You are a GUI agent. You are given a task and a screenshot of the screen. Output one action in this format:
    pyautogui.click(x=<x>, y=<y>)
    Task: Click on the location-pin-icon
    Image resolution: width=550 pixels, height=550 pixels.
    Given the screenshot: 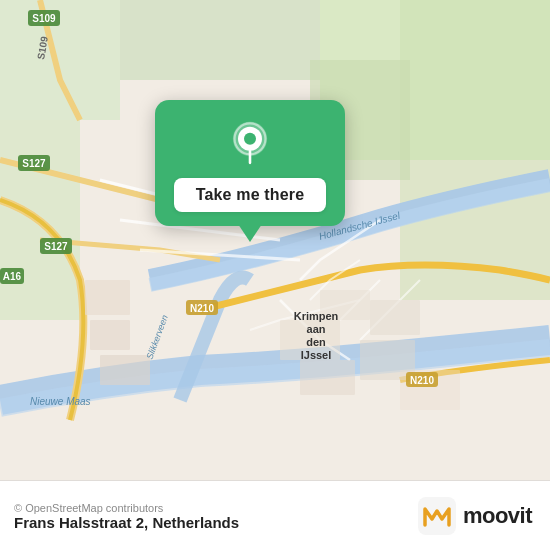 What is the action you would take?
    pyautogui.click(x=250, y=144)
    